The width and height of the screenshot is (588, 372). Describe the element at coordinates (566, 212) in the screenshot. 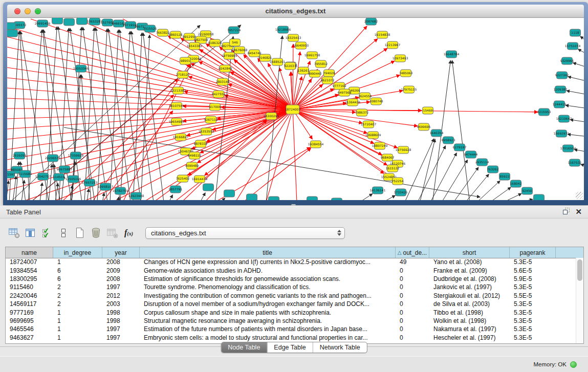

I see `float-panel-icon` at that location.